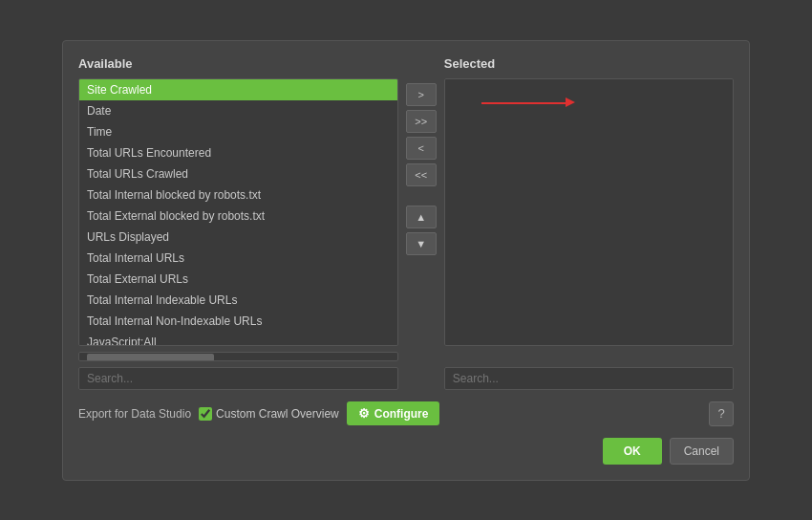 The height and width of the screenshot is (520, 812). What do you see at coordinates (364, 413) in the screenshot?
I see `gear-icon: ⚙` at bounding box center [364, 413].